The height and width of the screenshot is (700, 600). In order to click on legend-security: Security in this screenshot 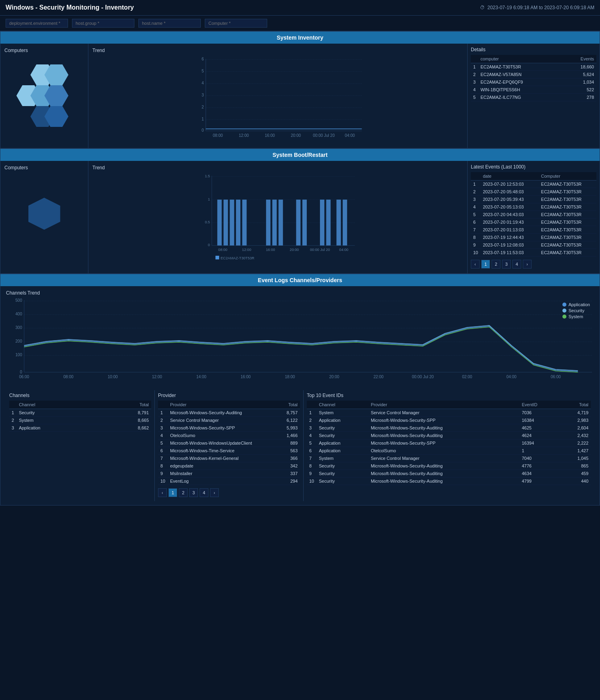, I will do `click(576, 311)`.